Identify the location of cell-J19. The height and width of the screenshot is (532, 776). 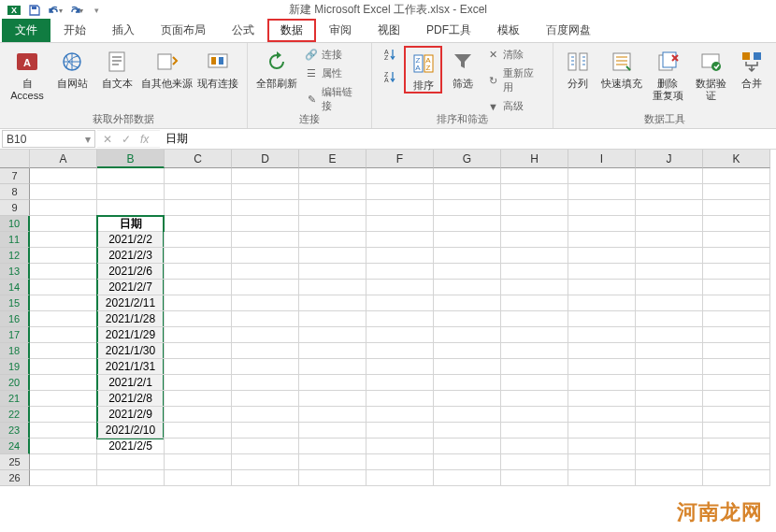
(669, 367).